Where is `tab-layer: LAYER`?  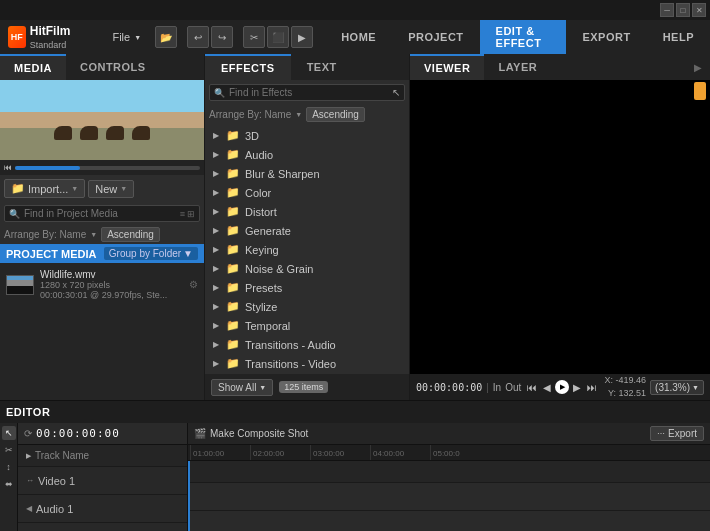 tab-layer: LAYER is located at coordinates (518, 67).